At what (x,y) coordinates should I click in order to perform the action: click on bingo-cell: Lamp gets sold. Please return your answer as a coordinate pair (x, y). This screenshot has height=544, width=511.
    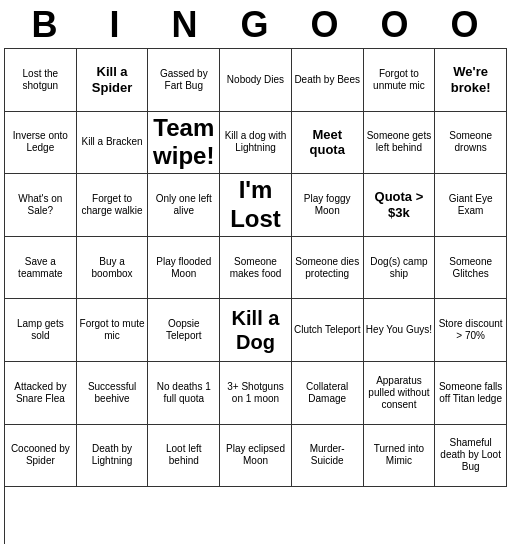
    Looking at the image, I should click on (41, 330).